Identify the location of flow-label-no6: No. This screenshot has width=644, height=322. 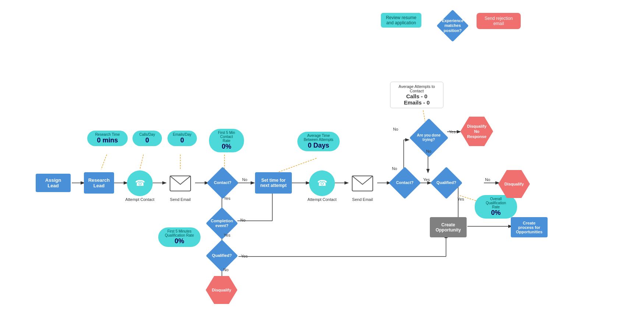
(396, 129).